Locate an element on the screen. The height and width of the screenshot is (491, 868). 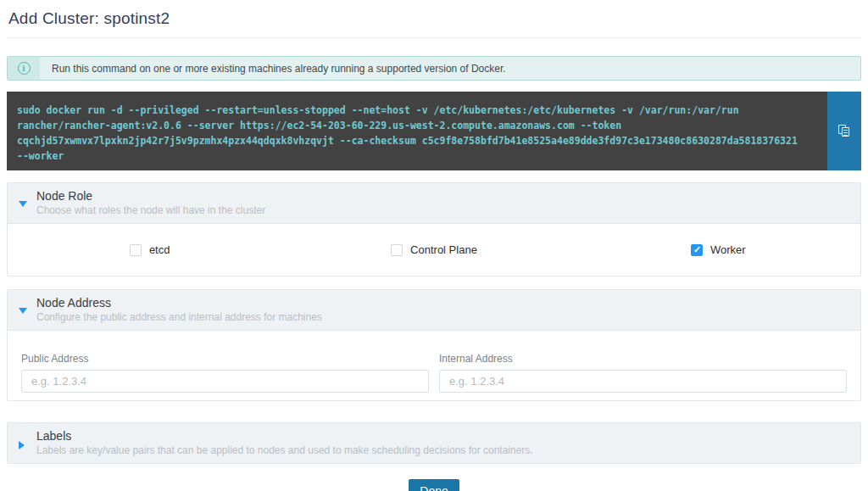
node-address-subtitle: Configure the public address and interna… is located at coordinates (443, 317).